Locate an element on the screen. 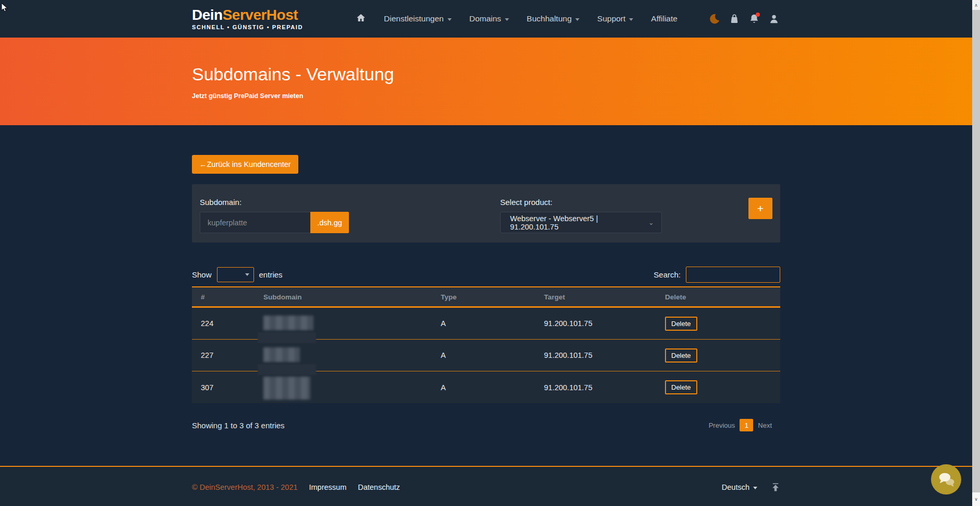 The image size is (980, 506). column-header-id: # is located at coordinates (223, 297).